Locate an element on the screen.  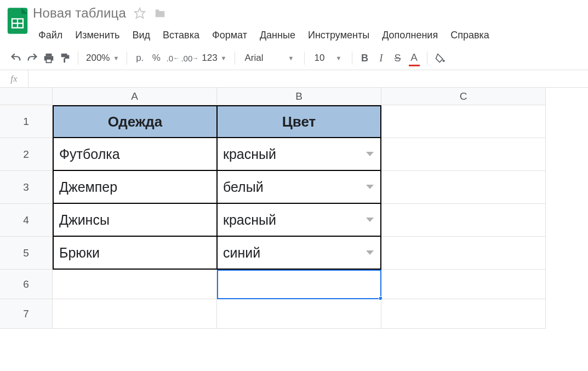
decrease-decimal-button: .0← is located at coordinates (173, 58).